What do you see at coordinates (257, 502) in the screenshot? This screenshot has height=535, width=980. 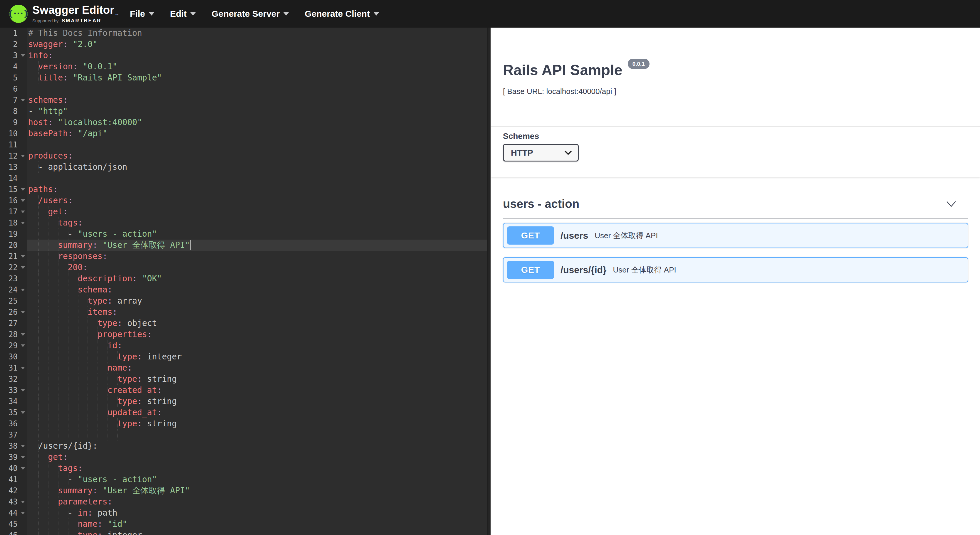 I see `code-line: parameters:` at bounding box center [257, 502].